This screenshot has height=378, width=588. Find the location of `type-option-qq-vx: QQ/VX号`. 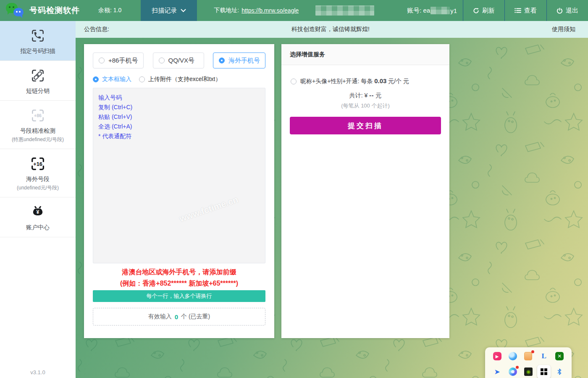

type-option-qq-vx: QQ/VX号 is located at coordinates (178, 60).